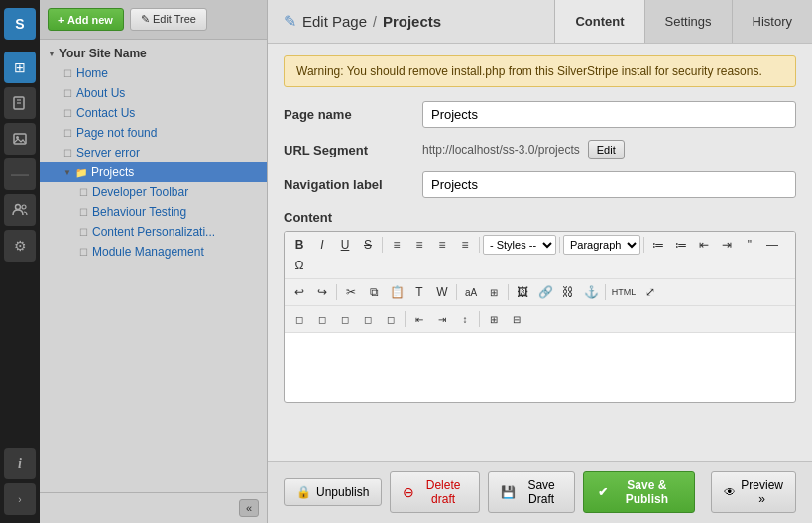 The width and height of the screenshot is (812, 523). Describe the element at coordinates (351, 292) in the screenshot. I see `cut-button: ✂` at that location.